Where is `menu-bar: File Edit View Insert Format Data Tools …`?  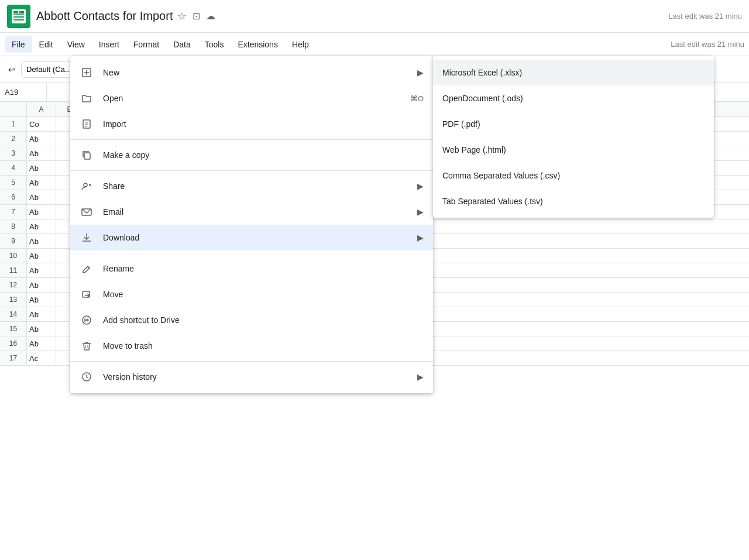 menu-bar: File Edit View Insert Format Data Tools … is located at coordinates (374, 44).